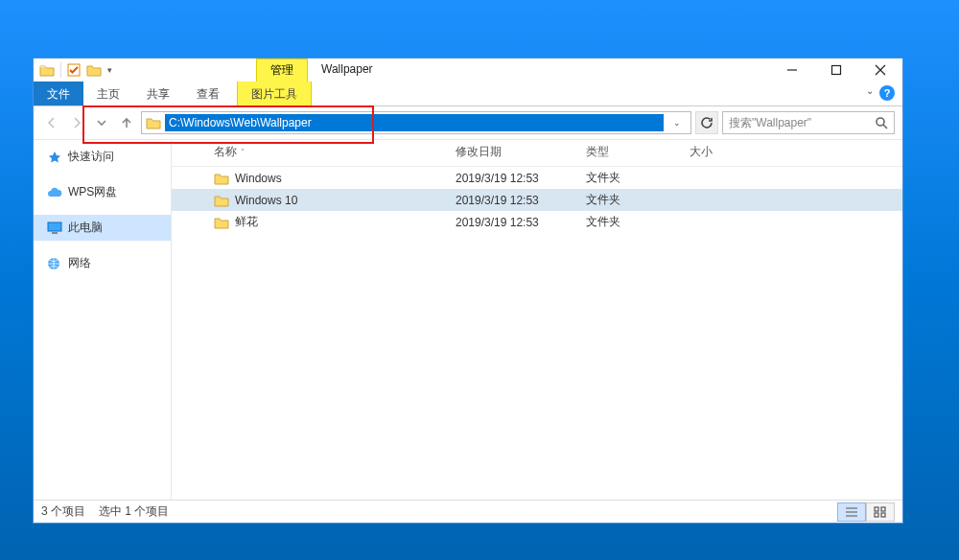 The image size is (959, 560). I want to click on column-size: 大小, so click(728, 152).